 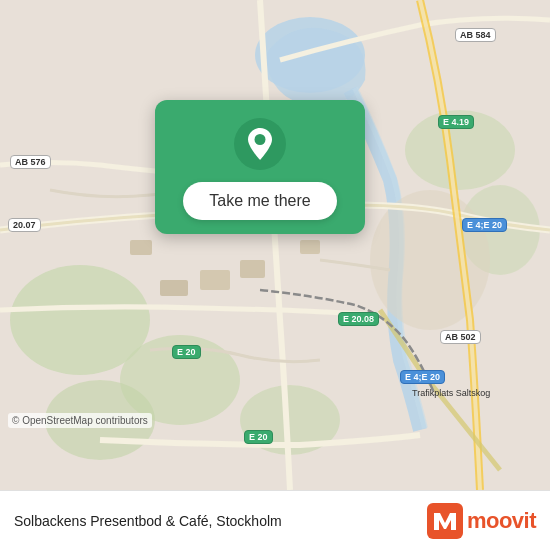 What do you see at coordinates (260, 167) in the screenshot?
I see `location-card: Take me there` at bounding box center [260, 167].